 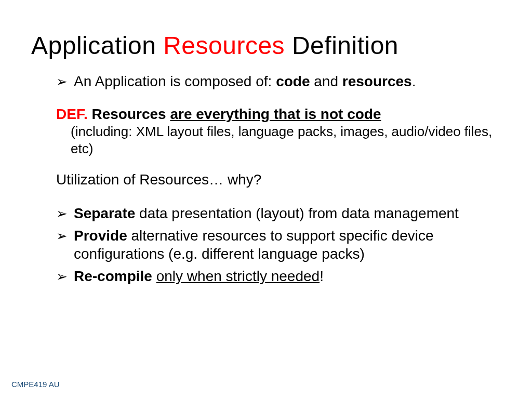 I want to click on definition-sub: (including: XML layout files, language p…, so click(x=278, y=140).